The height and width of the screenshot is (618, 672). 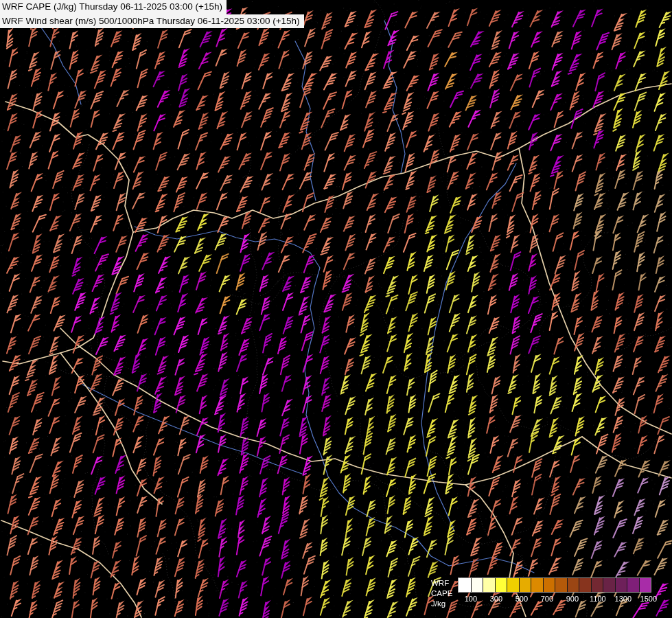 What do you see at coordinates (152, 22) in the screenshot?
I see `header-windshear-title: WRF Wind shear (m/s) 500/1000hPa Thursda…` at bounding box center [152, 22].